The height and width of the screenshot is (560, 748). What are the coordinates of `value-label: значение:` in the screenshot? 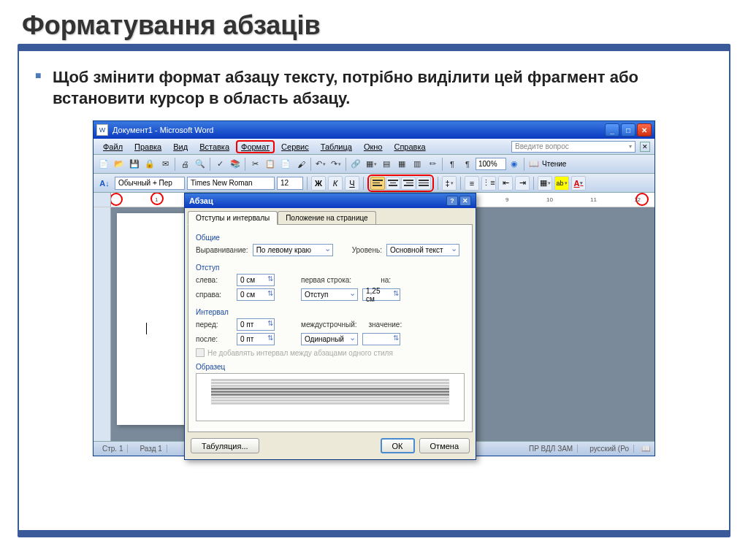 It's located at (386, 324).